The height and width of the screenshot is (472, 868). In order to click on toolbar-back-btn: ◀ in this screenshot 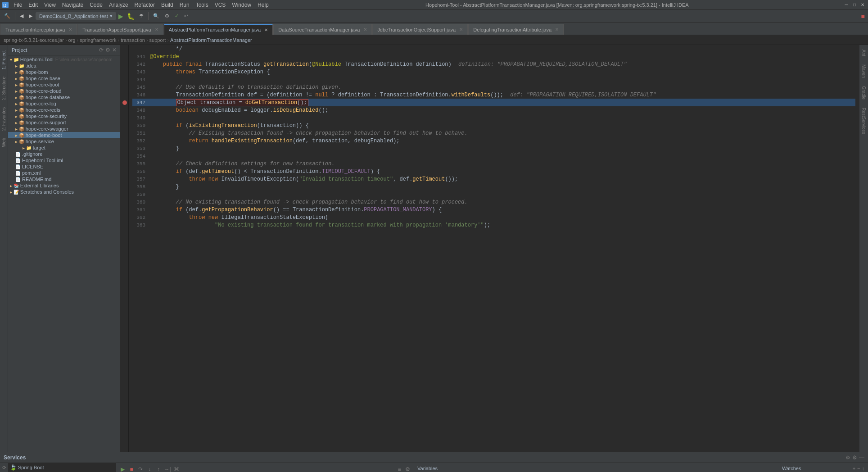, I will do `click(22, 16)`.